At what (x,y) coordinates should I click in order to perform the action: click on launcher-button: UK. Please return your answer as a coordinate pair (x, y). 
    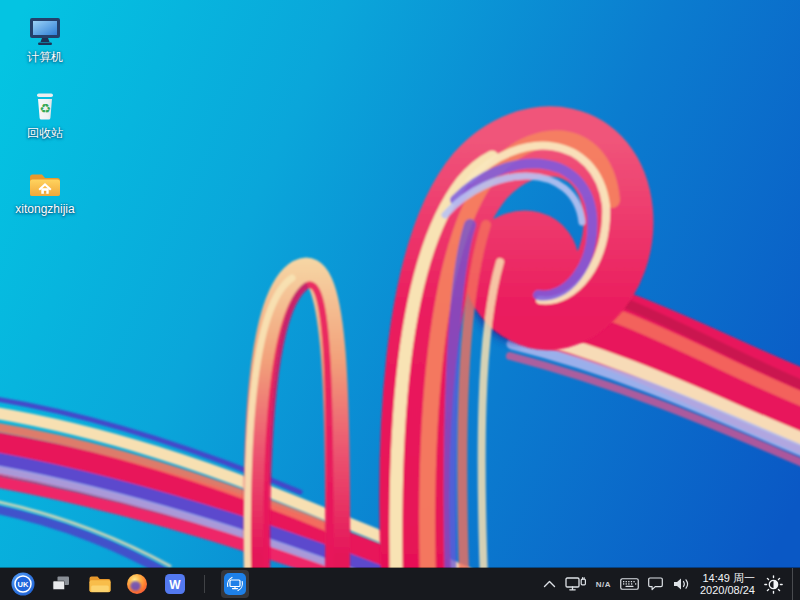
    Looking at the image, I should click on (23, 584).